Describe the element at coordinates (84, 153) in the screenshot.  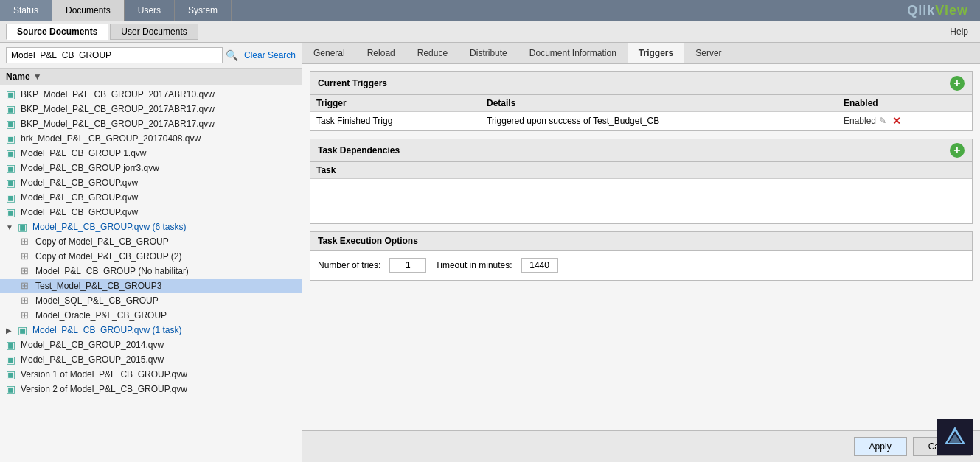
I see `item-label: Model_P&L_CB_GROUP 1.qvw` at that location.